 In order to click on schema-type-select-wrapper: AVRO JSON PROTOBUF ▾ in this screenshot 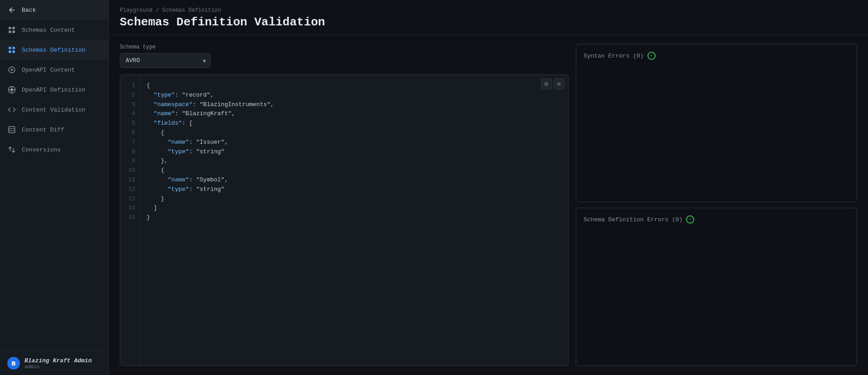, I will do `click(165, 61)`.